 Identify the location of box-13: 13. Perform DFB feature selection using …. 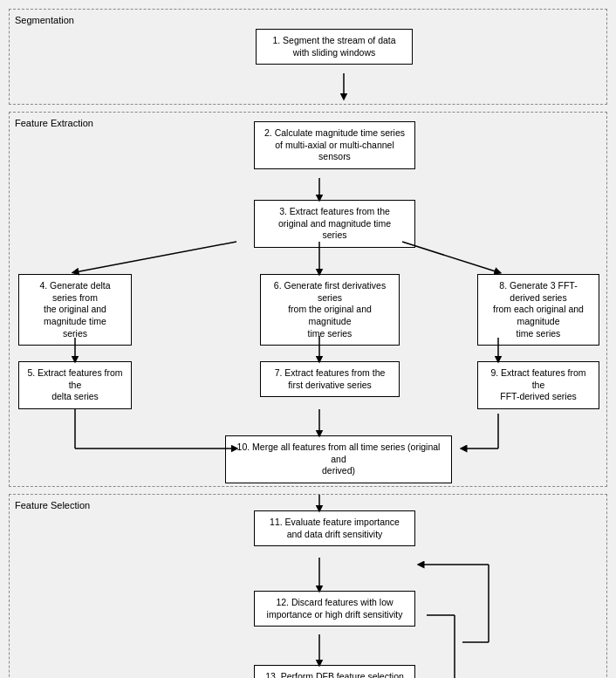
(335, 672).